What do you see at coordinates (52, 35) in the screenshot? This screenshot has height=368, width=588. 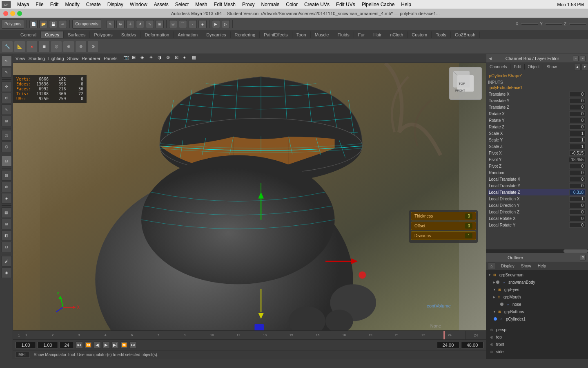 I see `shelf-tab-curves: Curves` at bounding box center [52, 35].